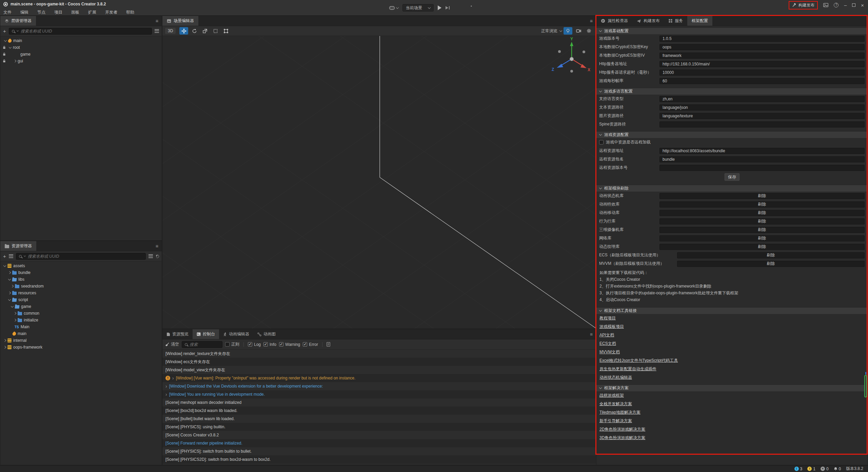 The width and height of the screenshot is (868, 472). What do you see at coordinates (85, 31) in the screenshot?
I see `hierarchy-search-input` at bounding box center [85, 31].